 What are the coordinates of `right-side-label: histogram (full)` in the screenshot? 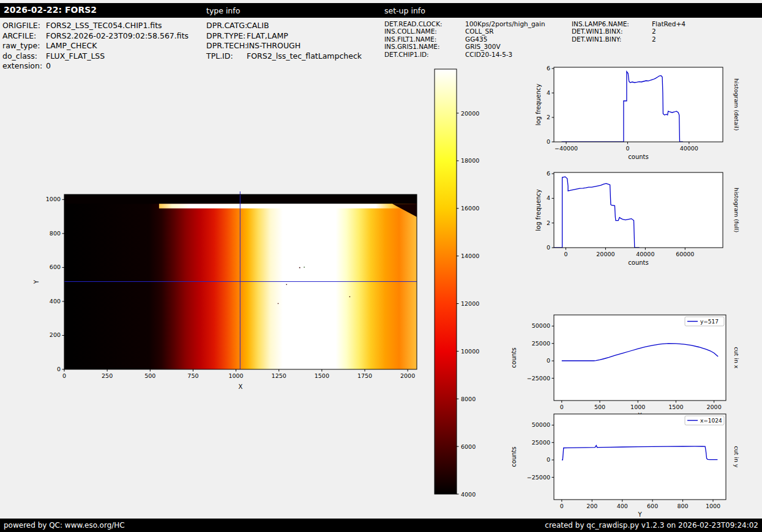 It's located at (737, 210).